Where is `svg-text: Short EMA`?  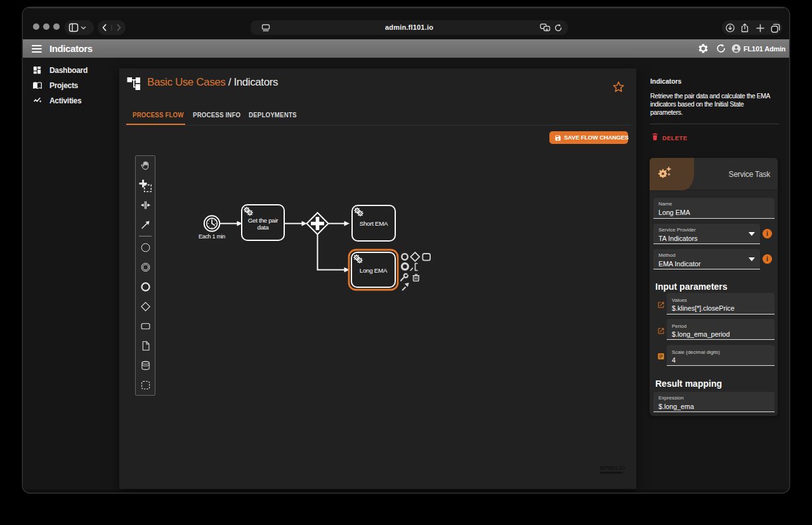 svg-text: Short EMA is located at coordinates (374, 223).